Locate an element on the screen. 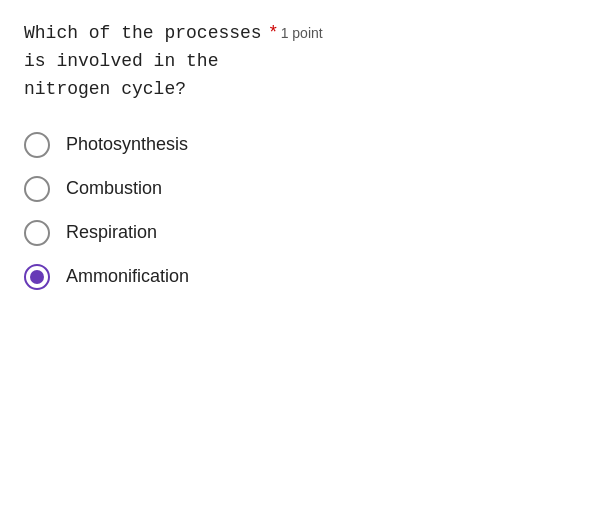 This screenshot has width=608, height=521. option-label-combustion: Combustion is located at coordinates (114, 188).